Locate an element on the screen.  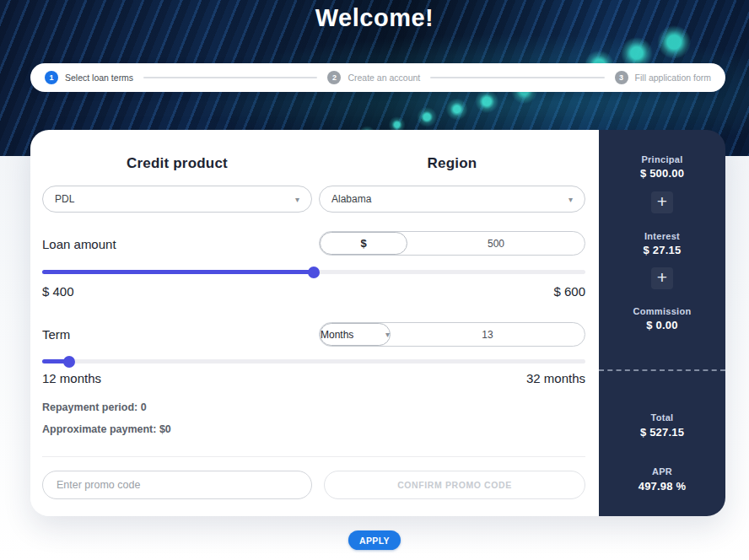
region-value: Alabama is located at coordinates (351, 199).